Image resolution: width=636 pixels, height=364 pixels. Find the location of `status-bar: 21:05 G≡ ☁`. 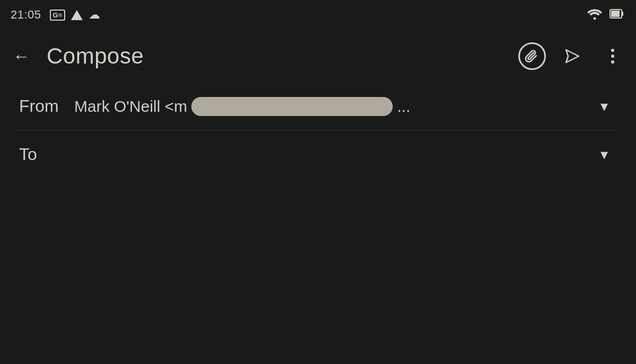

status-bar: 21:05 G≡ ☁ is located at coordinates (318, 15).